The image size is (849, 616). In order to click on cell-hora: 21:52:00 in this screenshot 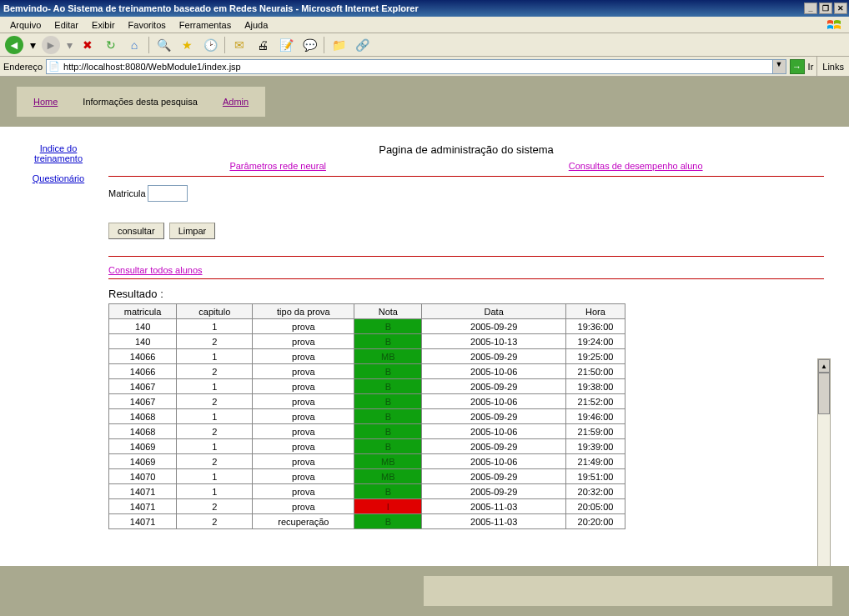, I will do `click(595, 402)`.